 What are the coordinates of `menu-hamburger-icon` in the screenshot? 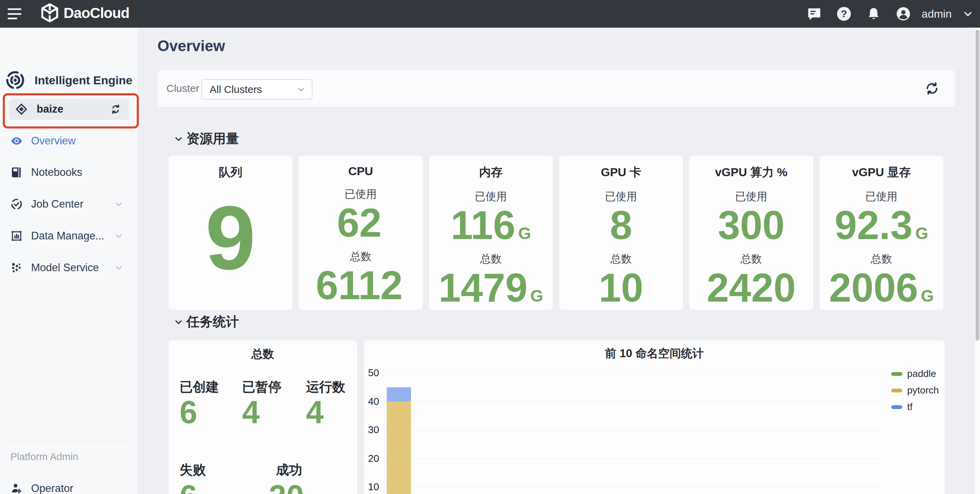 It's located at (14, 14).